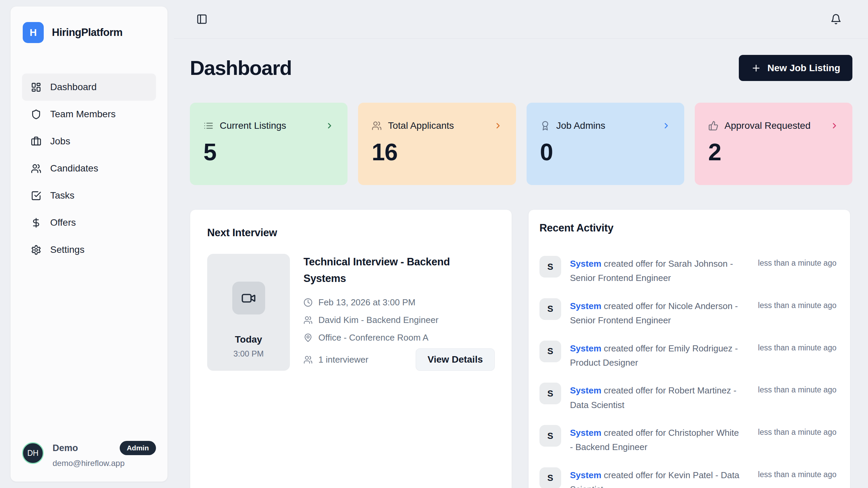  Describe the element at coordinates (688, 397) in the screenshot. I see `activity-item: S System created offer for Robert Martin…` at that location.